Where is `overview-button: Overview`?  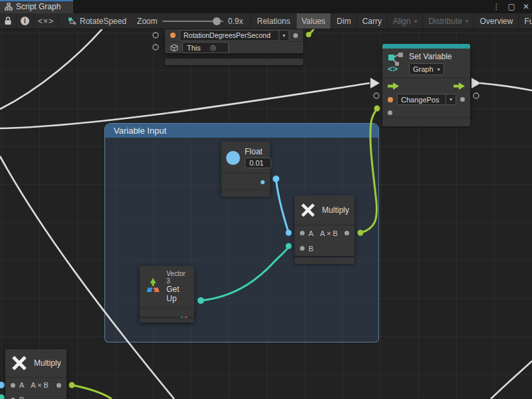
overview-button: Overview is located at coordinates (496, 21).